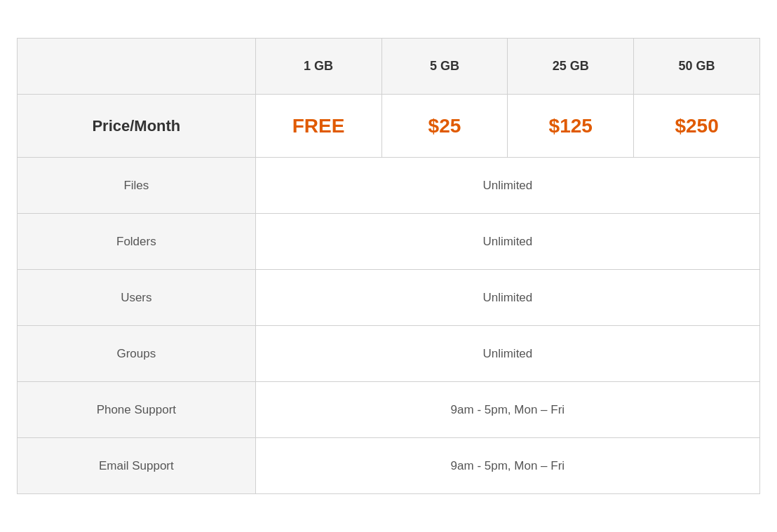 This screenshot has height=532, width=777. Describe the element at coordinates (318, 67) in the screenshot. I see `header-plan-1gb: 1 GB` at that location.